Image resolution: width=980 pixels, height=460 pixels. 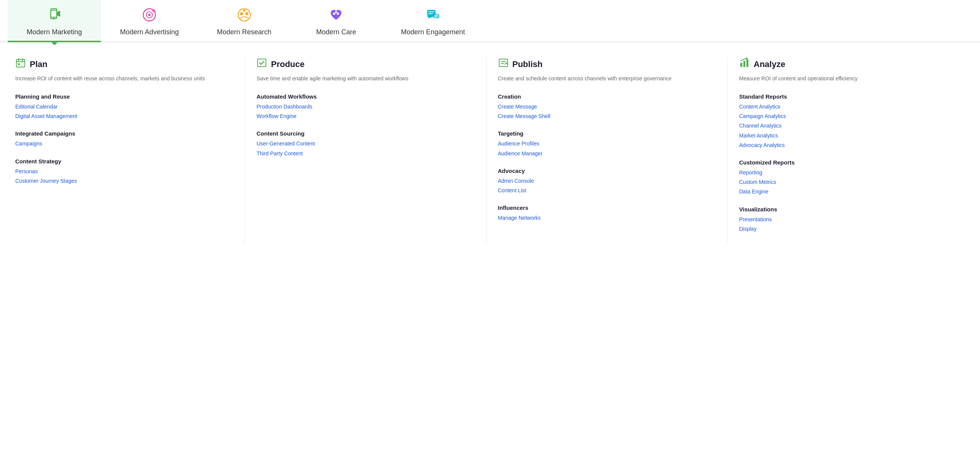 I want to click on link-create-message: Create Message, so click(x=607, y=107).